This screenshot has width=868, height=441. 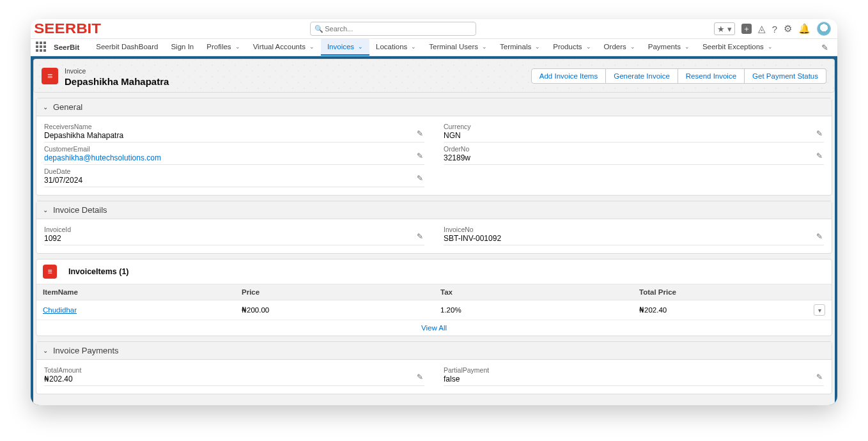 What do you see at coordinates (819, 310) in the screenshot?
I see `row-actions-menu: ▾` at bounding box center [819, 310].